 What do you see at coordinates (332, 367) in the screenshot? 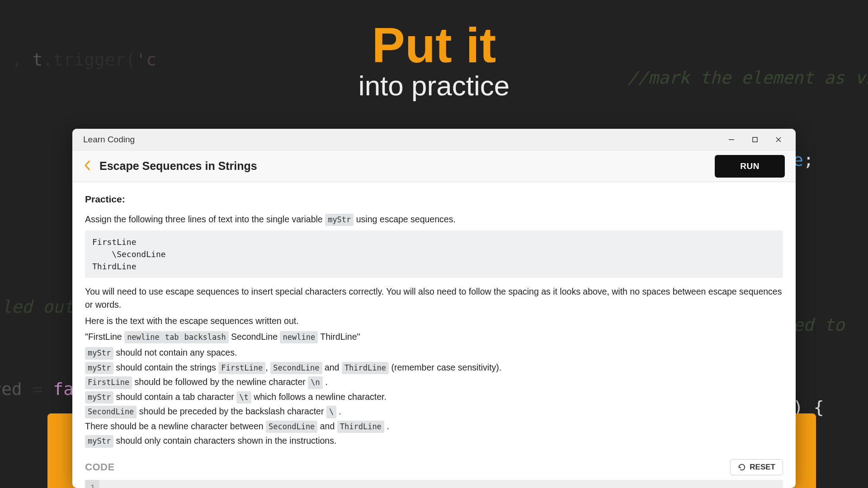
I see `check2-sep2: and` at bounding box center [332, 367].